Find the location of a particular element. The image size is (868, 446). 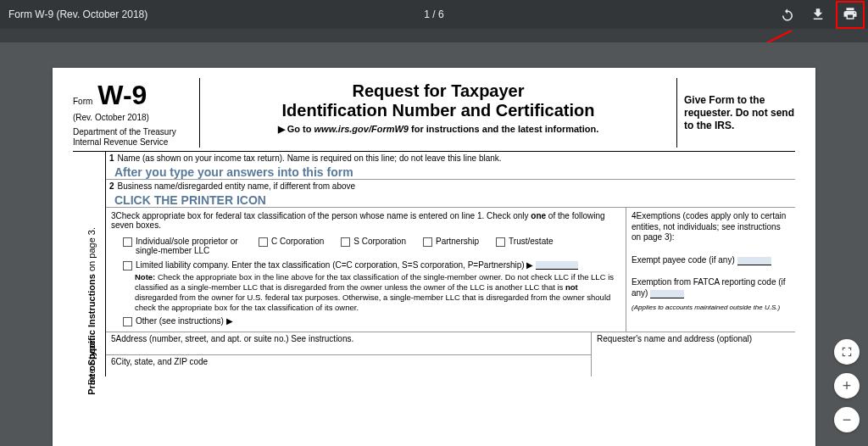

download-icon is located at coordinates (818, 14).